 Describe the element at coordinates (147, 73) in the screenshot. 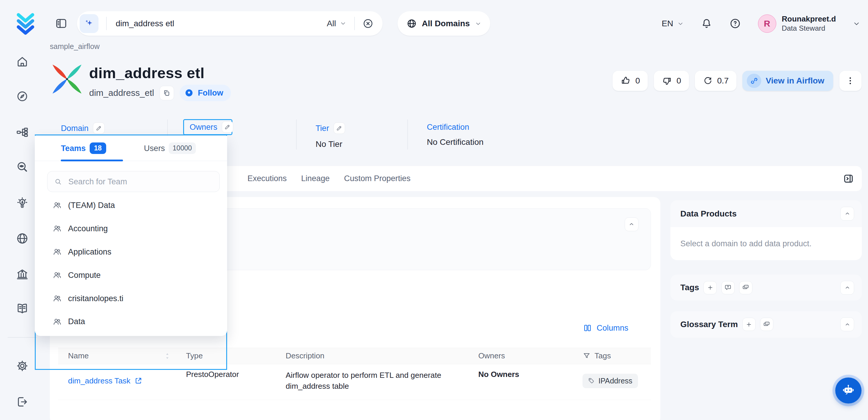

I see `page-title: dim_address etl` at that location.